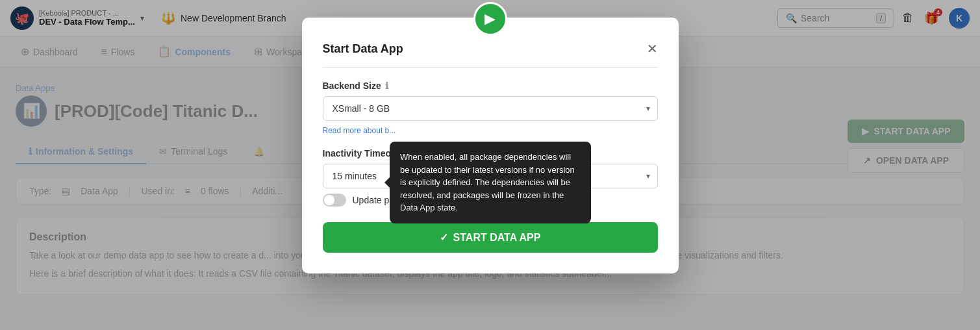  Describe the element at coordinates (387, 86) in the screenshot. I see `backend-size-info-icon: ℹ` at that location.